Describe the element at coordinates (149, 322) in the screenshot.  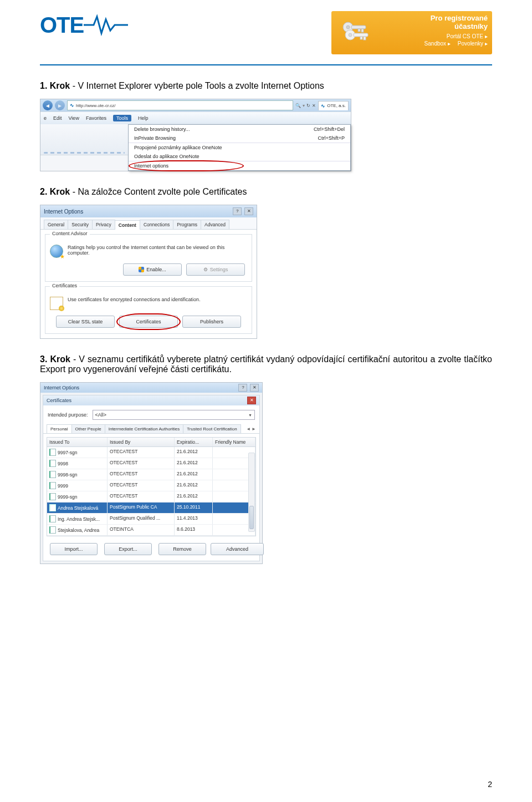
I see `certificates-button: Certificates` at that location.